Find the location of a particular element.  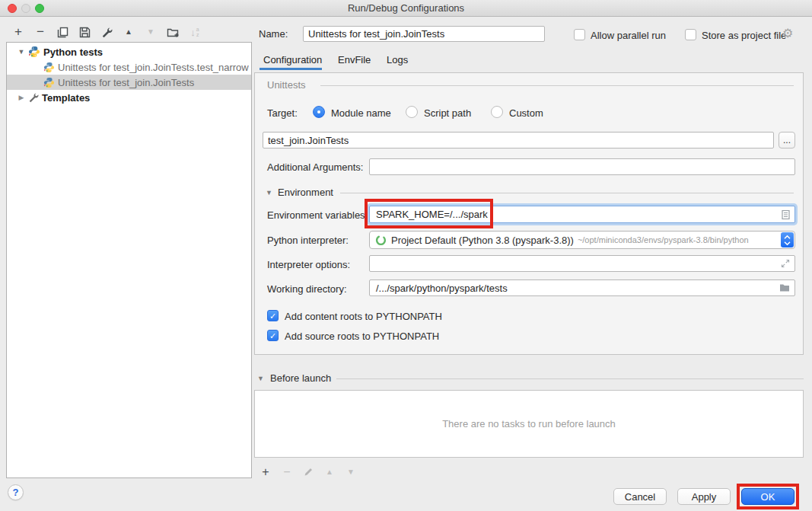

target-custom-radio is located at coordinates (497, 112).